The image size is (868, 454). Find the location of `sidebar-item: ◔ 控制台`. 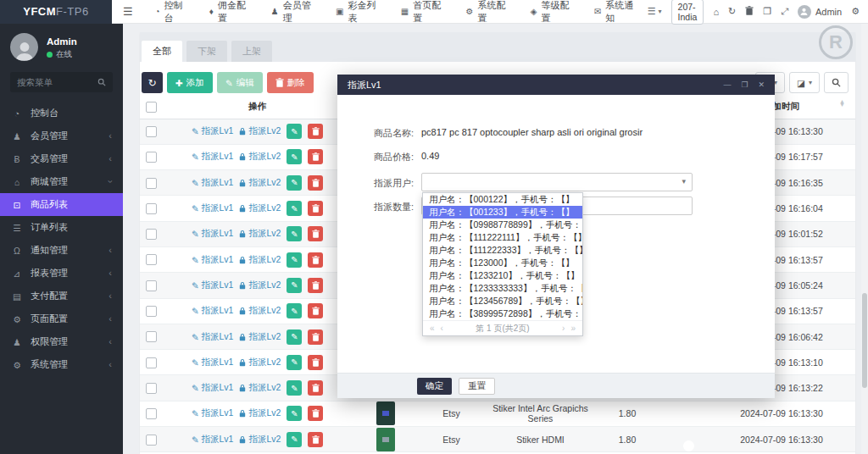

sidebar-item: ◔ 控制台 is located at coordinates (61, 114).